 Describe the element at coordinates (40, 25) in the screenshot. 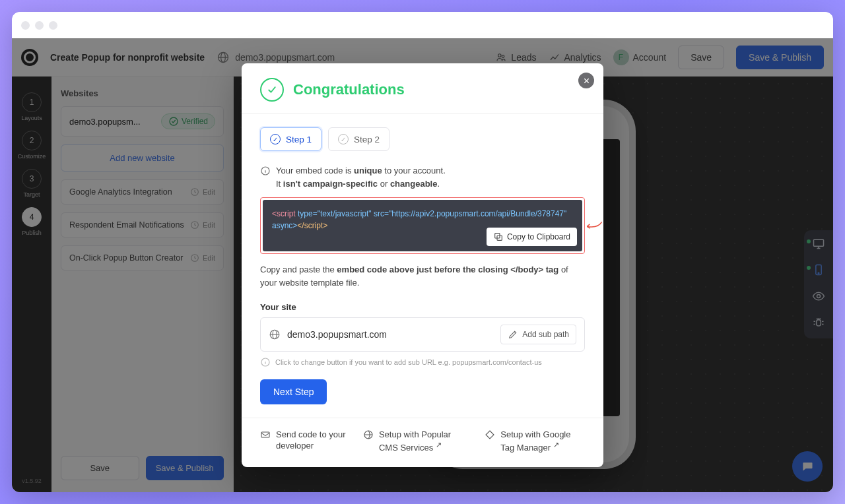

I see `minimize-traffic-icon` at that location.